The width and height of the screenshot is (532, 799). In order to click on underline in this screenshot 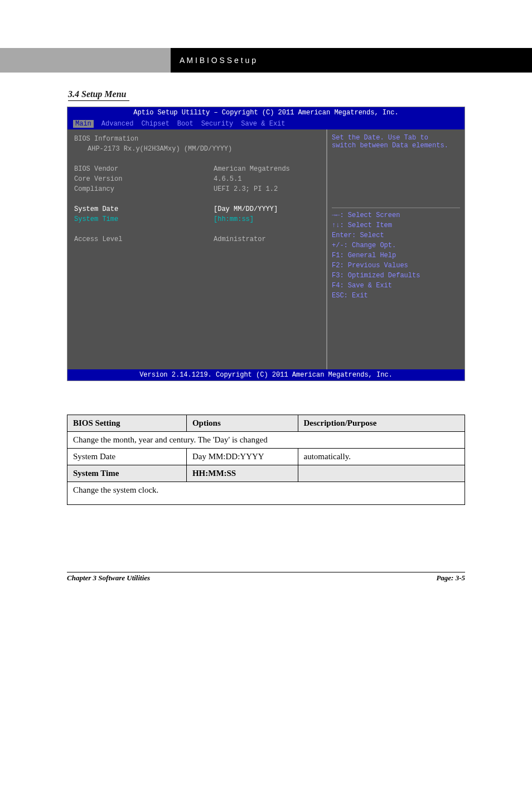, I will do `click(99, 100)`.